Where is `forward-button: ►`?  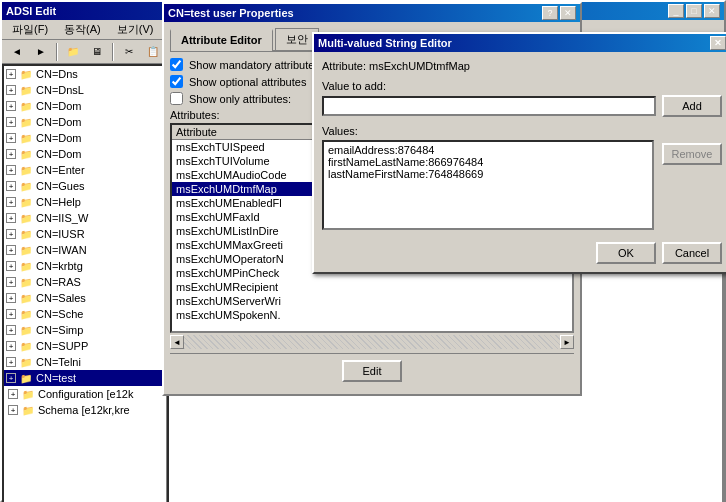
forward-button: ► is located at coordinates (41, 52).